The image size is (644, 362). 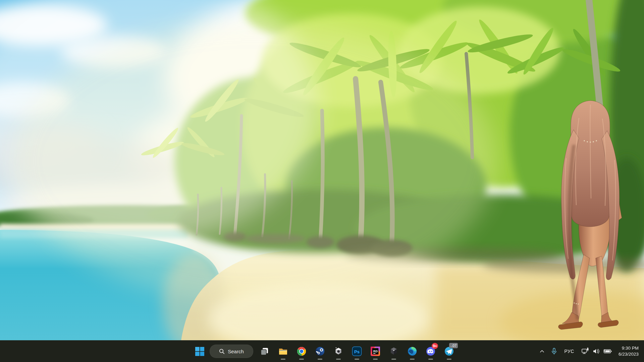 What do you see at coordinates (325, 351) in the screenshot?
I see `taskbar-center-group: Search` at bounding box center [325, 351].